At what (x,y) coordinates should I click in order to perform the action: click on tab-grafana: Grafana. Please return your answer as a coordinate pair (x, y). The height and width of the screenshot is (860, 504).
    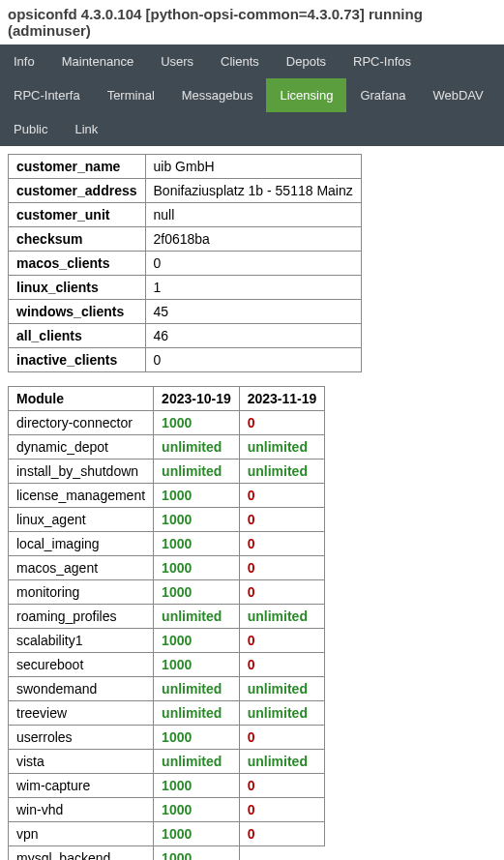
    Looking at the image, I should click on (383, 95).